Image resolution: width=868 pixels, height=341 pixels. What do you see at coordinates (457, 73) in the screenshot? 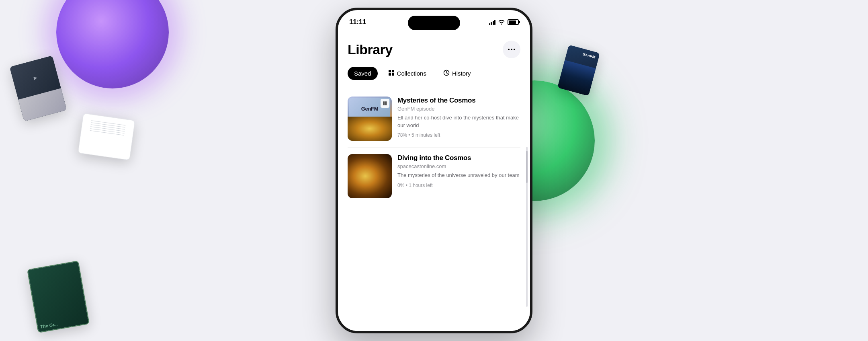
I see `tab-history: History` at bounding box center [457, 73].